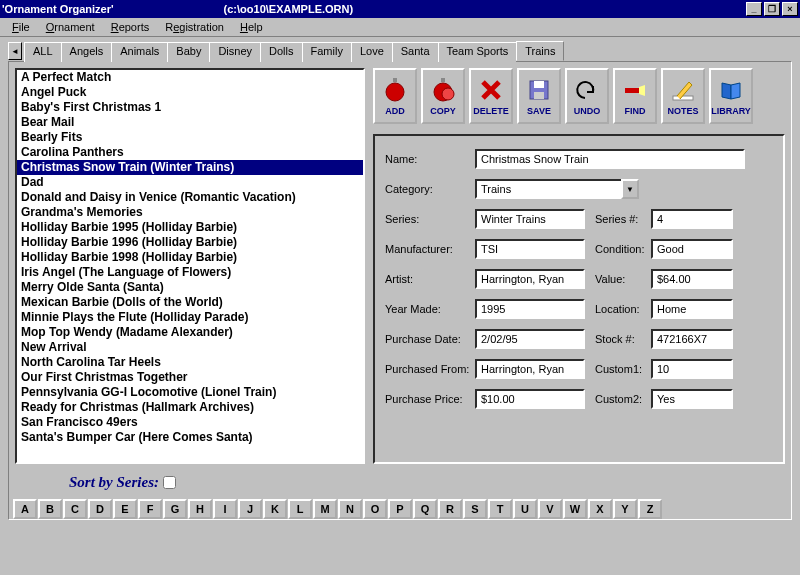 The height and width of the screenshot is (575, 800). What do you see at coordinates (692, 219) in the screenshot?
I see `seriesnum-input` at bounding box center [692, 219].